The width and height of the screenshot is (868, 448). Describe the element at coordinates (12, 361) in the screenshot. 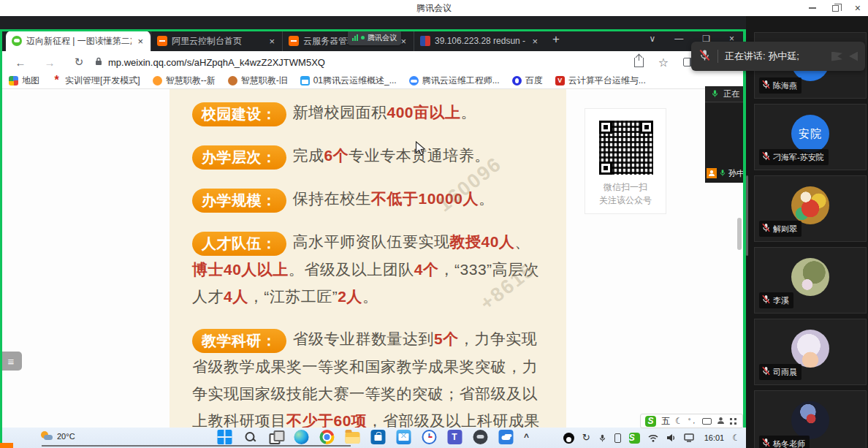

I see `list-icon: ≡` at that location.